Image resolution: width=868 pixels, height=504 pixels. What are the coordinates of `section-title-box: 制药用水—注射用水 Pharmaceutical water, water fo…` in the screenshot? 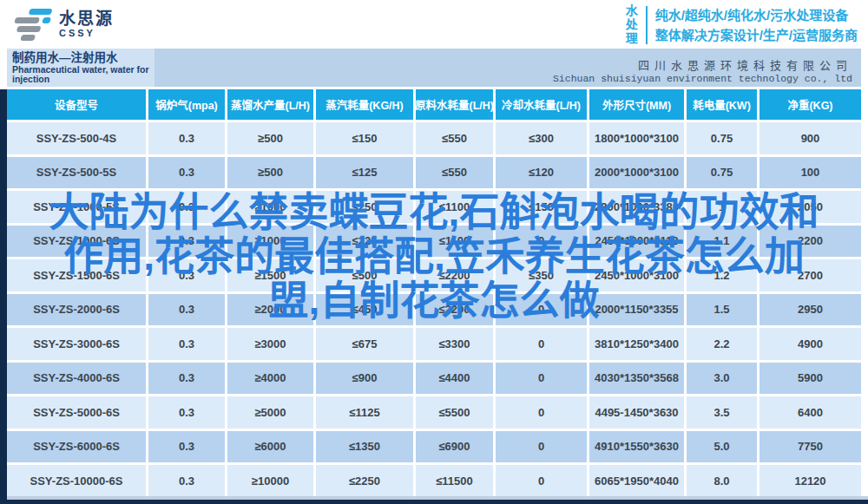 It's located at (81, 68).